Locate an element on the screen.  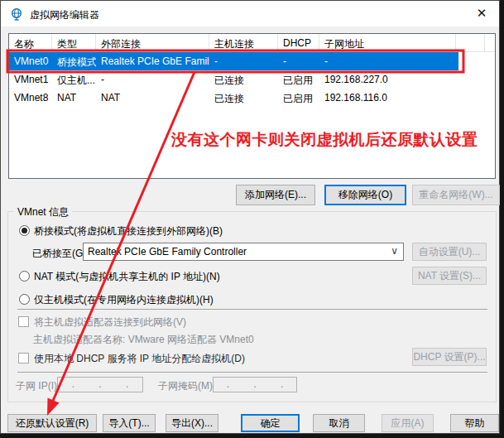
cell-subnet: 192.168.116.0 is located at coordinates (387, 98).